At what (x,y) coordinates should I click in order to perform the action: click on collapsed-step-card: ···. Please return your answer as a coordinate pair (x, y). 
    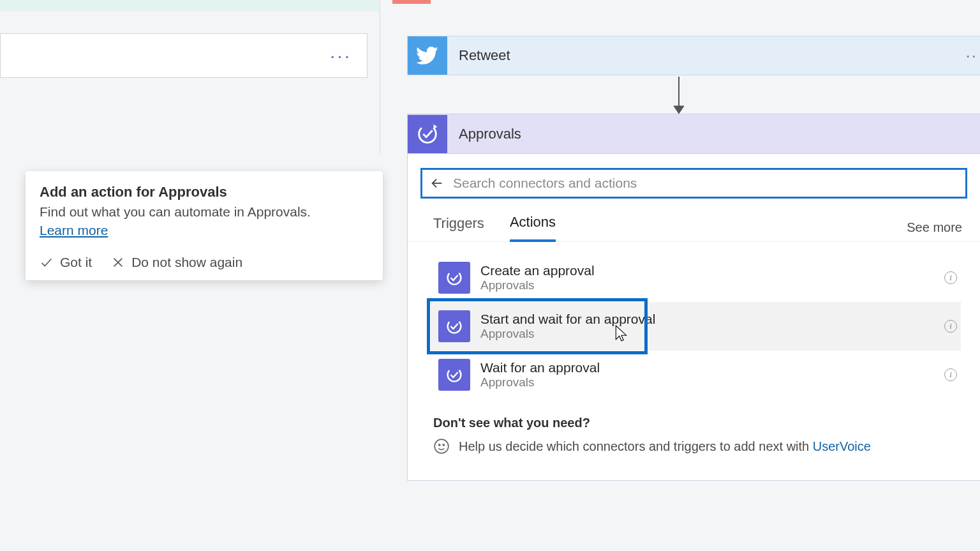
    Looking at the image, I should click on (184, 56).